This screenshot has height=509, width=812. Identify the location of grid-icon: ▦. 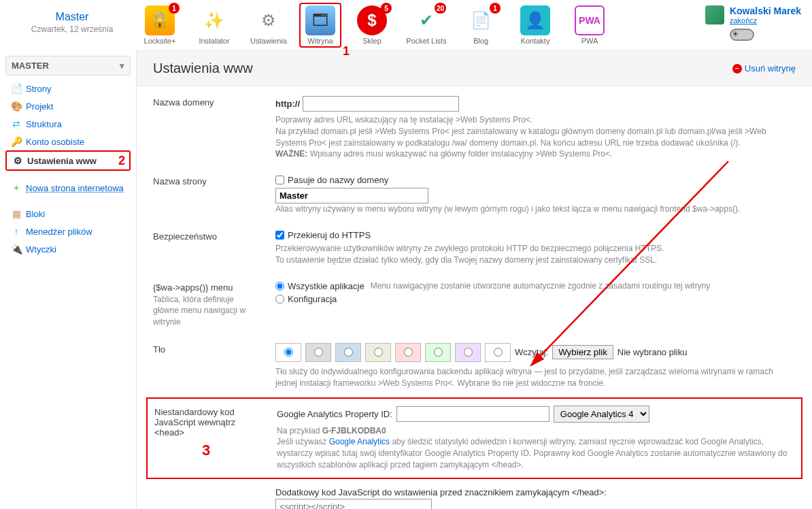
(16, 214).